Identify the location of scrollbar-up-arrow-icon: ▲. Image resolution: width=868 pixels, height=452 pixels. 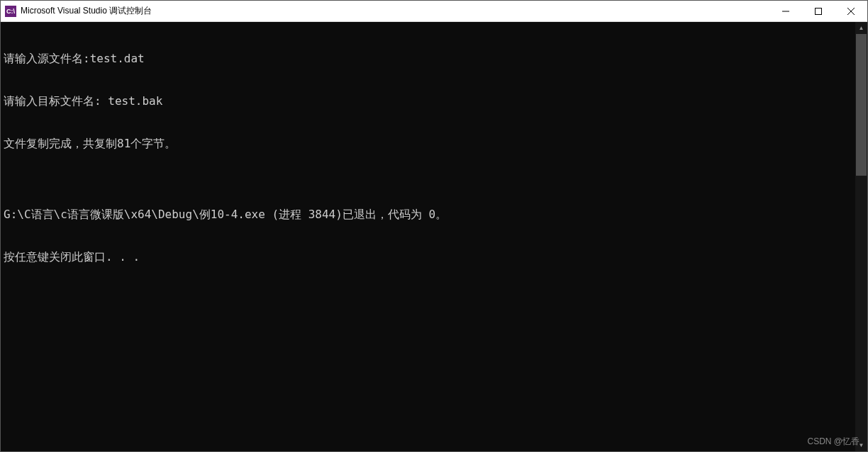
(861, 28).